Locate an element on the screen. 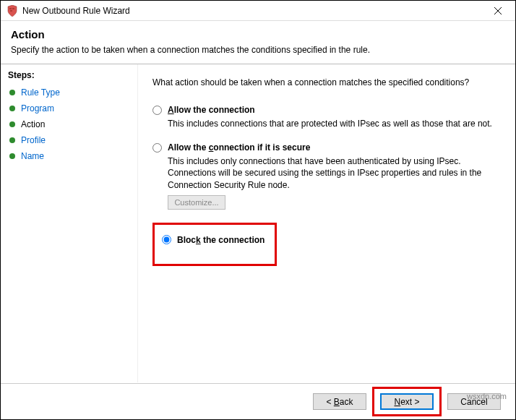  option-block-highlight: Block the connection is located at coordinates (215, 244).